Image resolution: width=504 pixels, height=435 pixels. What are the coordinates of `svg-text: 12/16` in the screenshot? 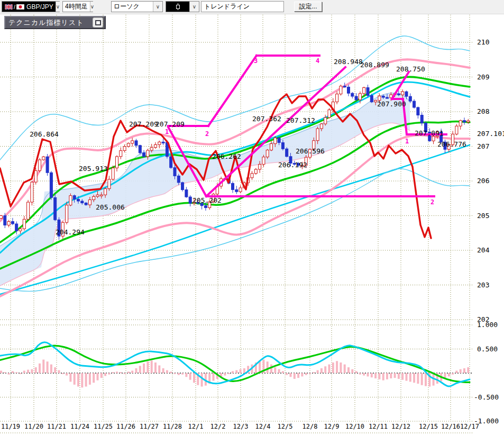 It's located at (451, 427).